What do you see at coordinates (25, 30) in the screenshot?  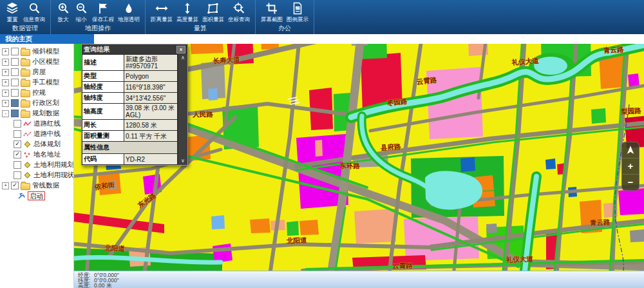 I see `group-label-data: 数据管理` at bounding box center [25, 30].